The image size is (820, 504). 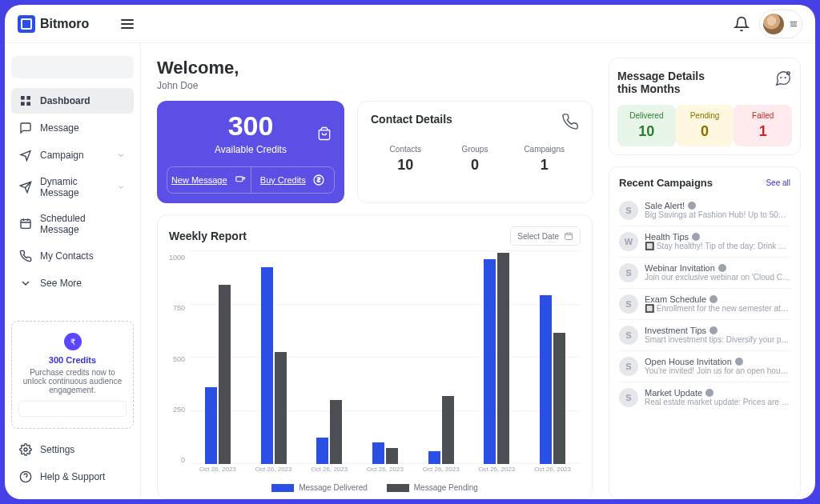 What do you see at coordinates (669, 82) in the screenshot?
I see `message-details-title: Message Details this Months` at bounding box center [669, 82].